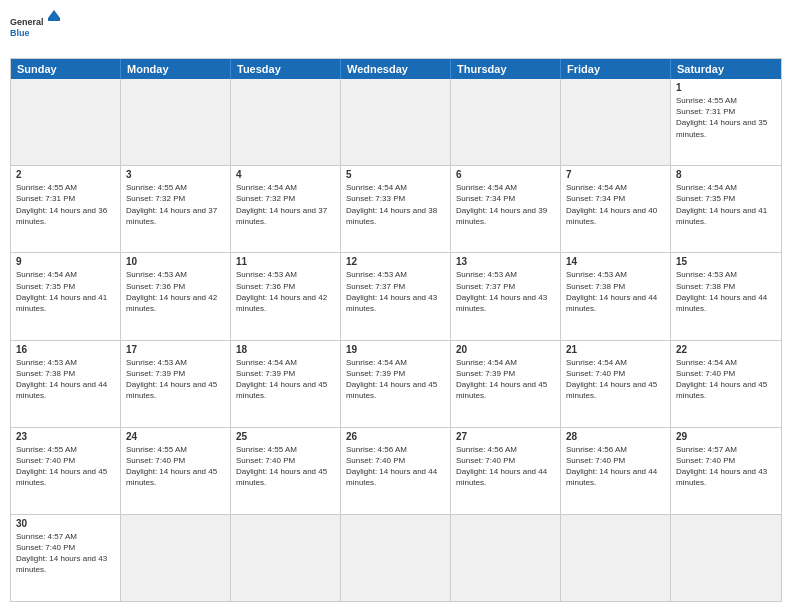 The height and width of the screenshot is (612, 792). What do you see at coordinates (286, 471) in the screenshot?
I see `day-cell-25: 25Sunrise: 4:55 AMSunset: 7:40 PMDayligh…` at bounding box center [286, 471].